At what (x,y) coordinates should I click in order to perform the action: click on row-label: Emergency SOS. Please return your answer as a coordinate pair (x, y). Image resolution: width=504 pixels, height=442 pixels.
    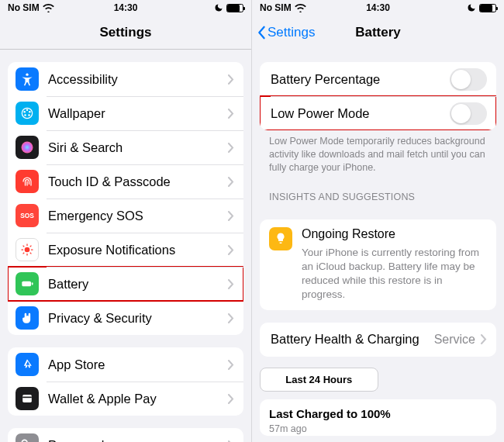
    Looking at the image, I should click on (138, 216).